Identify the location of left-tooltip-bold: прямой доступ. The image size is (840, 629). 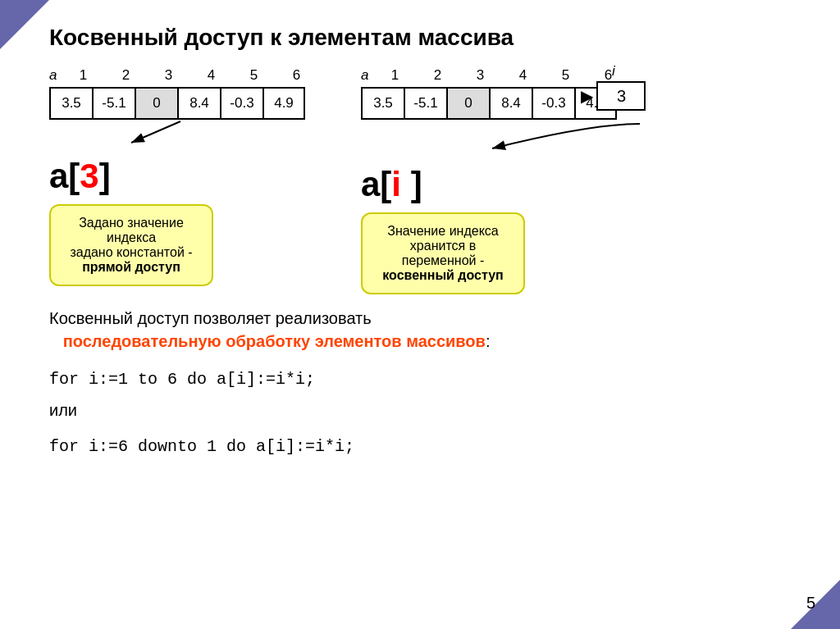
(131, 267).